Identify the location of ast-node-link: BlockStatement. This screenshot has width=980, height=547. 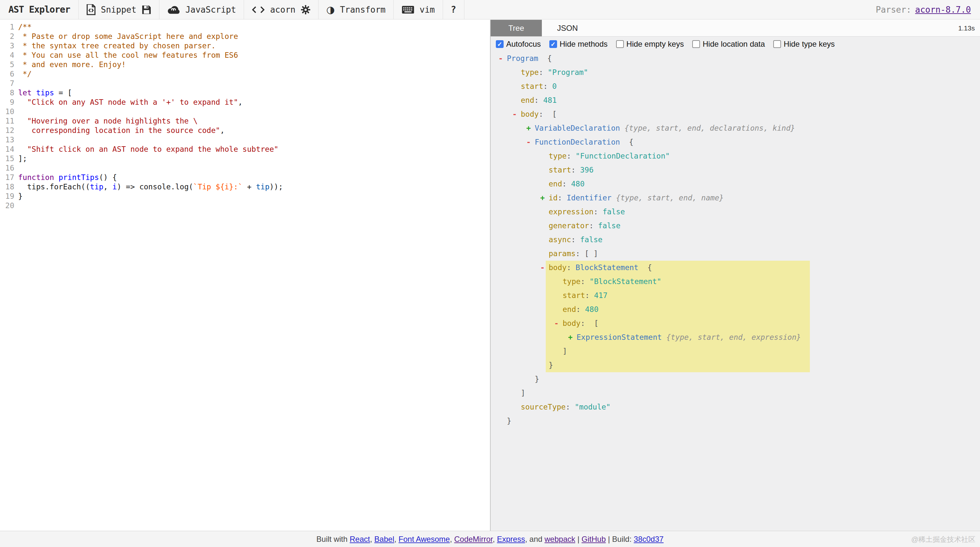
(607, 268).